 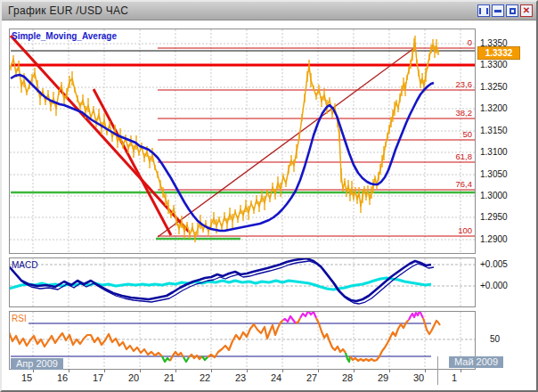 What do you see at coordinates (65, 11) in the screenshot?
I see `window-title: График EUR /USD ЧАС` at bounding box center [65, 11].